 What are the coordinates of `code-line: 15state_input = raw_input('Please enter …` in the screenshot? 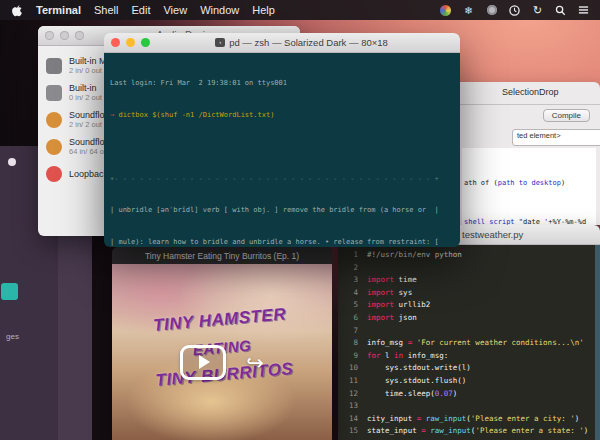 It's located at (472, 432).